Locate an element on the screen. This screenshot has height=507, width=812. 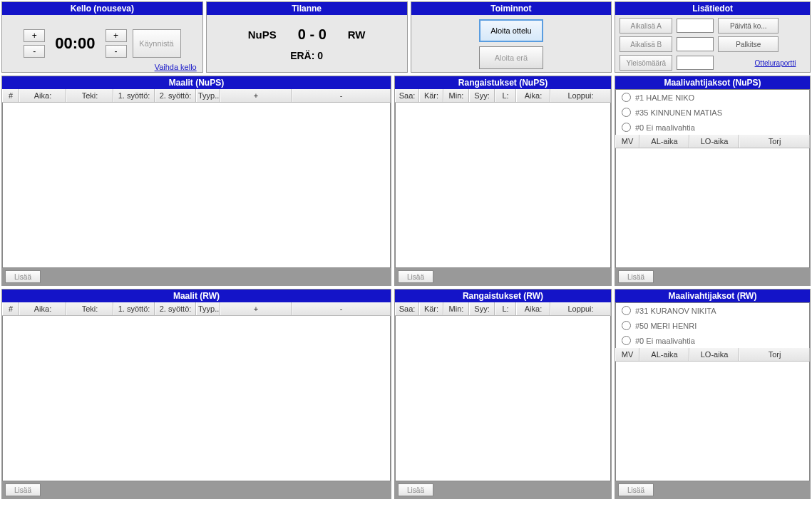
goalie-home-option-1: #35 KINNUNEN MATIAS is located at coordinates (713, 113).